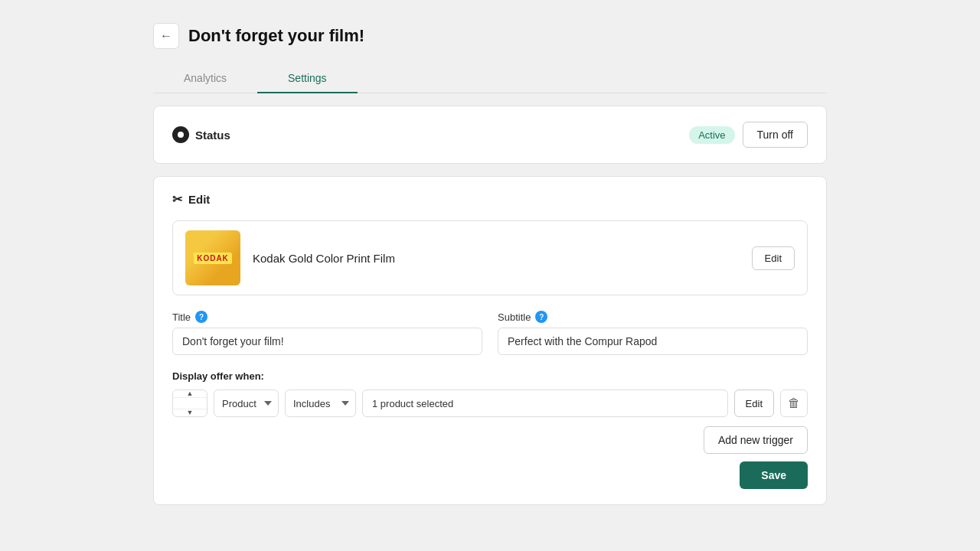 This screenshot has height=551, width=980. Describe the element at coordinates (213, 135) in the screenshot. I see `status-text: Status` at that location.